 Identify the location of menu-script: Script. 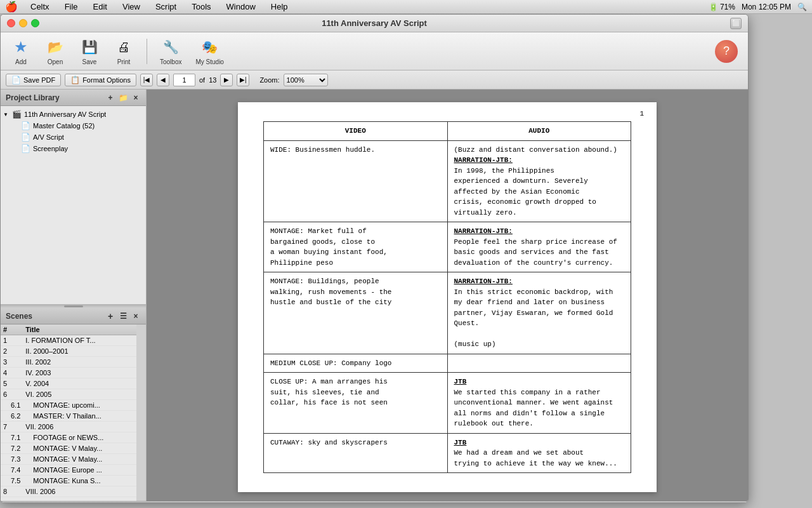
(166, 6).